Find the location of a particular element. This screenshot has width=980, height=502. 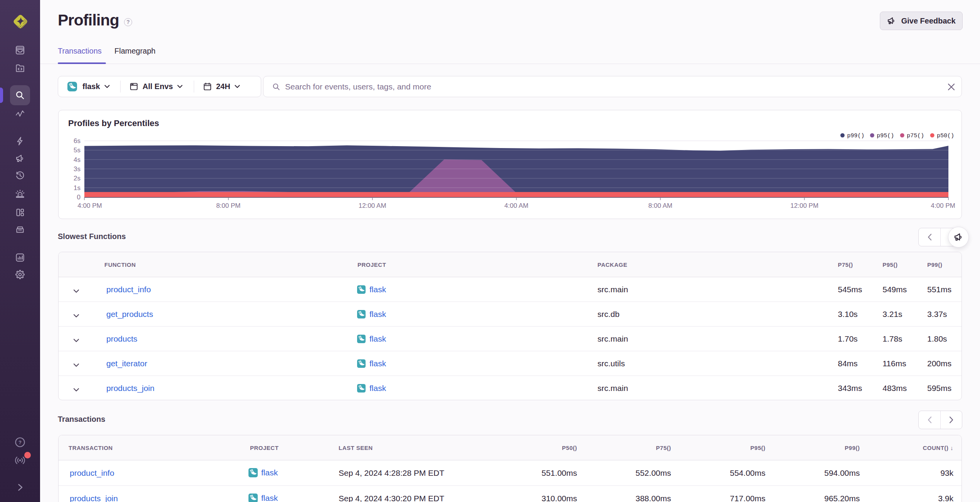

svg-text: 2s is located at coordinates (77, 178).